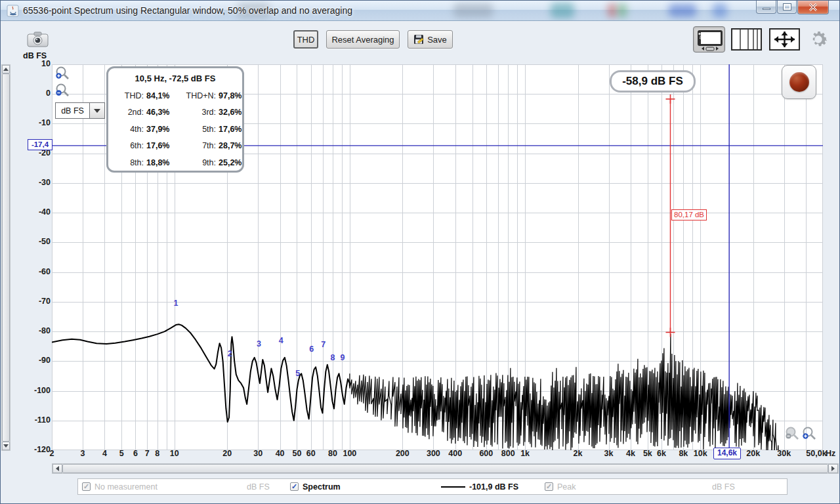  Describe the element at coordinates (235, 112) in the screenshot. I see `h3-value: 32,6%` at that location.